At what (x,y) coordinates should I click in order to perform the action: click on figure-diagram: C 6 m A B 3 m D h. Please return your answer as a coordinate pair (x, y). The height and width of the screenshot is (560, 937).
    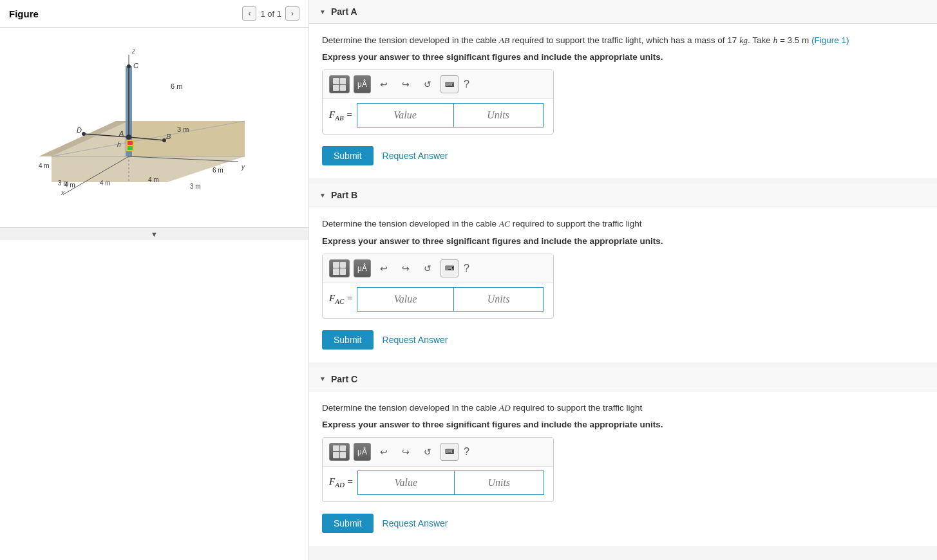
    Looking at the image, I should click on (142, 118).